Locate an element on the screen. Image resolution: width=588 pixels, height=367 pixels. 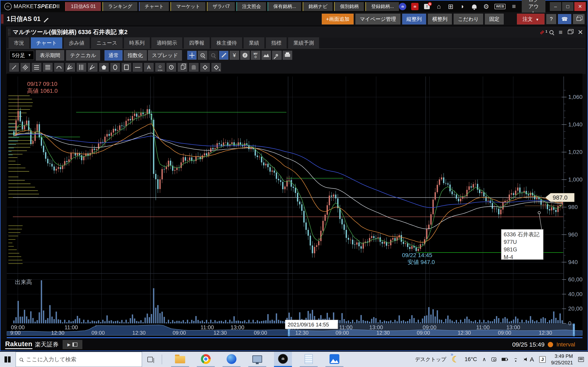
explorer-app-icon is located at coordinates (180, 359).